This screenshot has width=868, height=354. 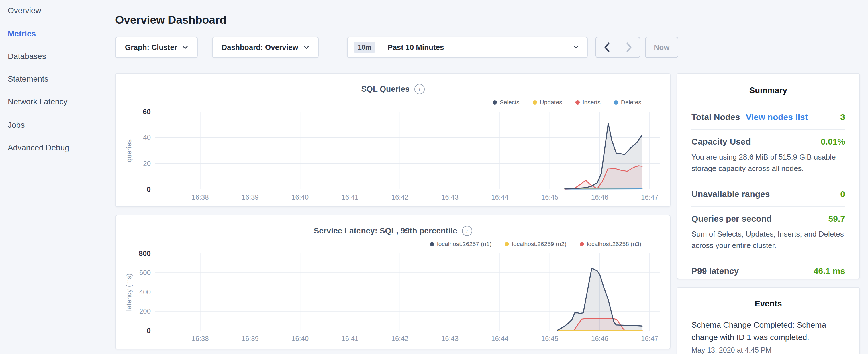 What do you see at coordinates (365, 47) in the screenshot?
I see `time-range-badge: 10m` at bounding box center [365, 47].